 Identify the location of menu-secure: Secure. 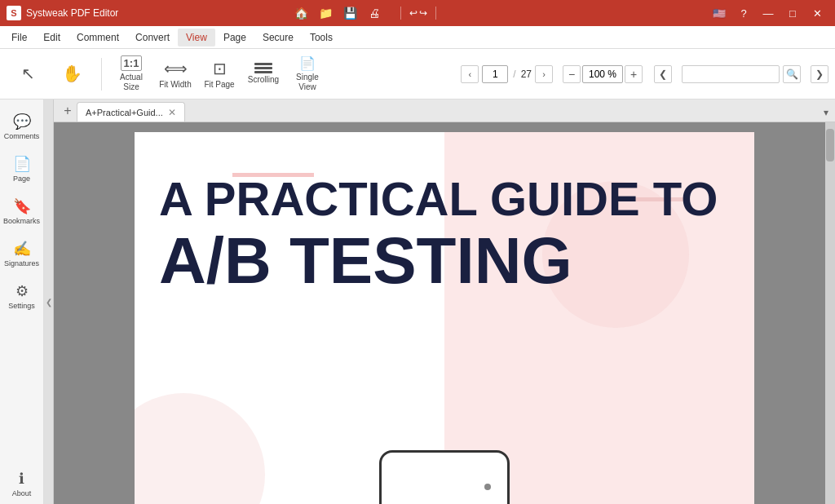
(278, 38).